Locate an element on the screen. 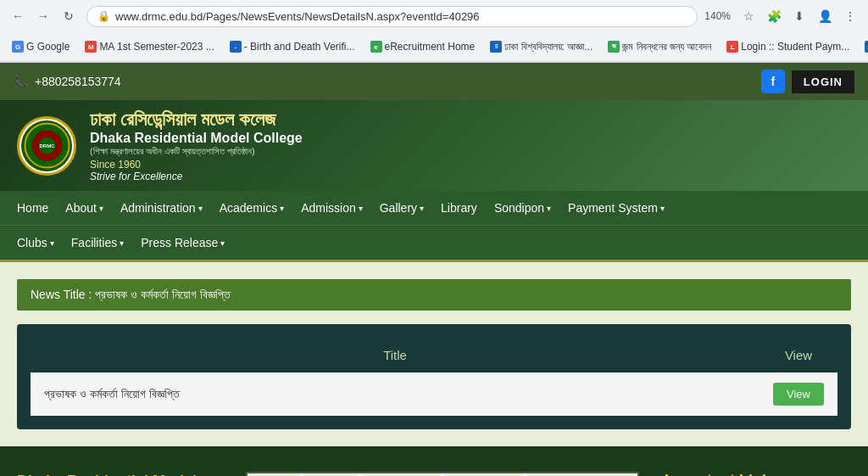 The image size is (868, 476). bookmark-du: ঢ ঢাকা বিশ্ববিদ্যালয়: আজ্ঞা... is located at coordinates (541, 47).